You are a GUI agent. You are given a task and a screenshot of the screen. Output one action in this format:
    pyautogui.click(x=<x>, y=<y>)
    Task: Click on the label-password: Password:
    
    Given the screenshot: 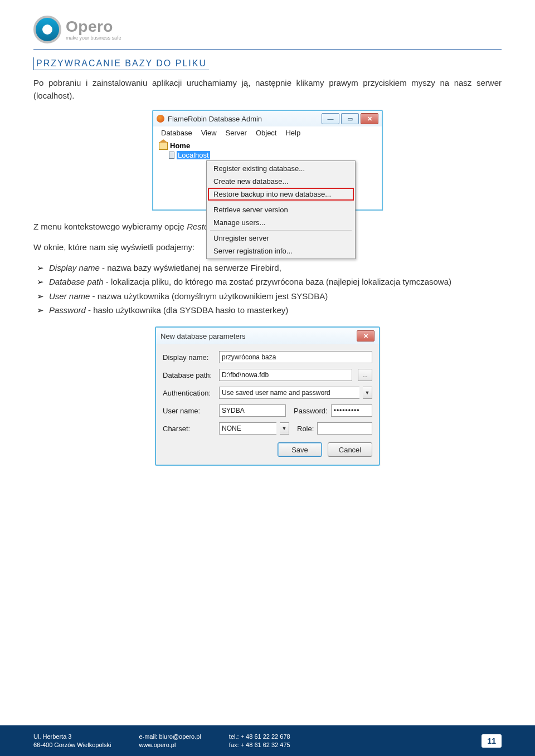 What is the action you would take?
    pyautogui.click(x=311, y=411)
    